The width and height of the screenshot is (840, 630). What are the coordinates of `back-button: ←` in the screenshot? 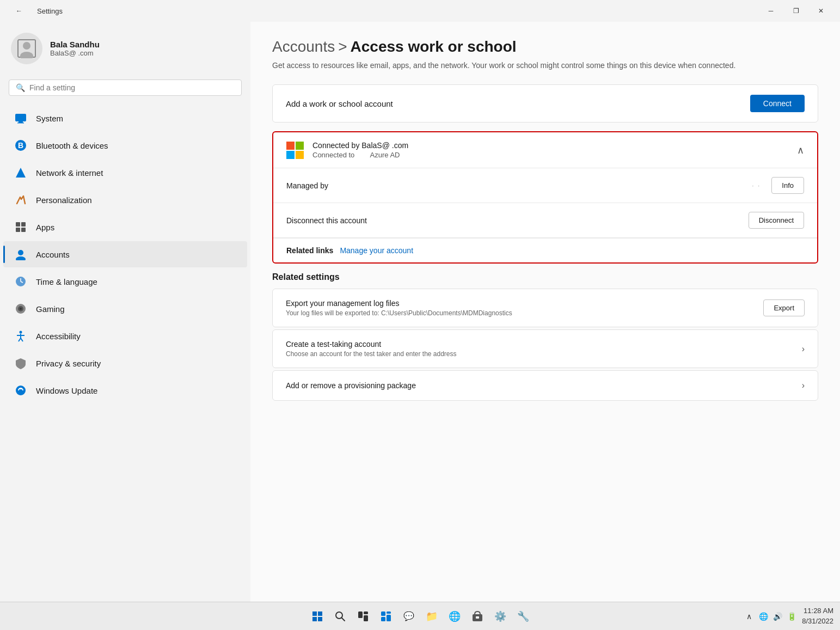 It's located at (19, 11).